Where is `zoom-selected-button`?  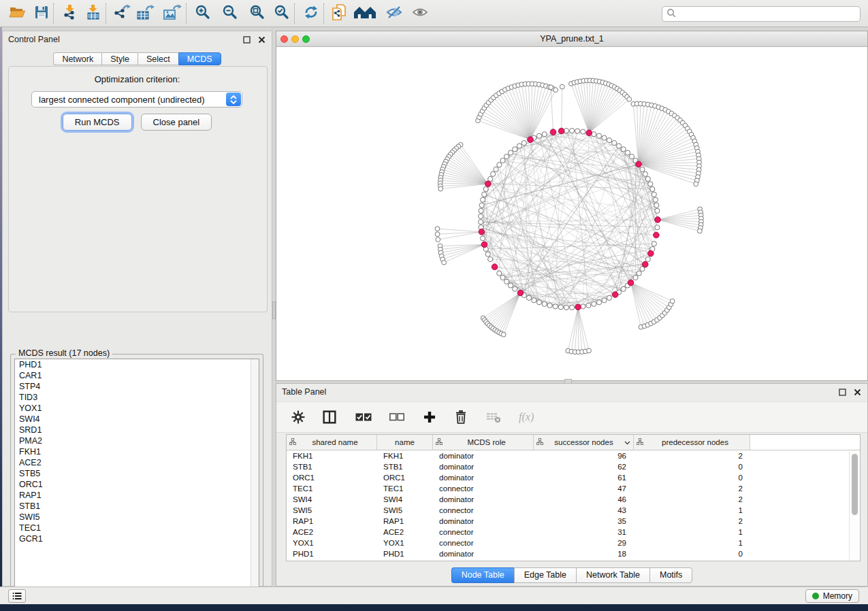
zoom-selected-button is located at coordinates (282, 14).